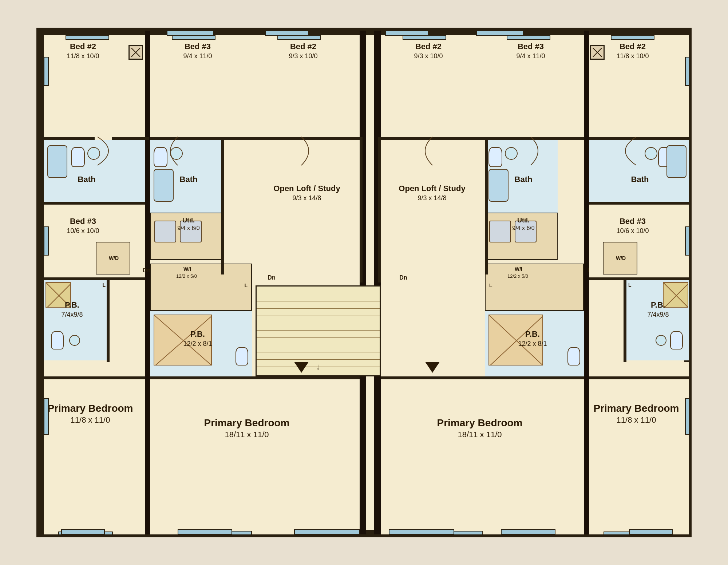 The width and height of the screenshot is (728, 565). I want to click on unit2-pb-label: P.B. 12/2 x 8/1, so click(198, 339).